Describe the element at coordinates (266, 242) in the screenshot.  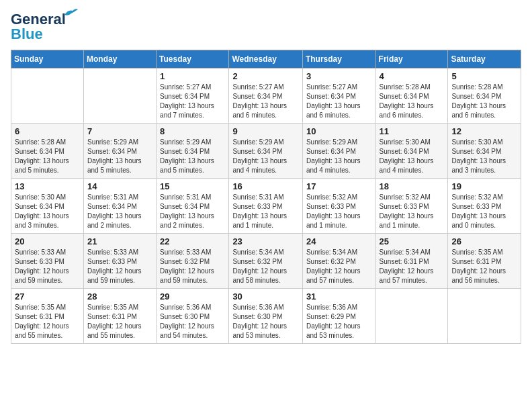
I see `day-number: 23` at that location.